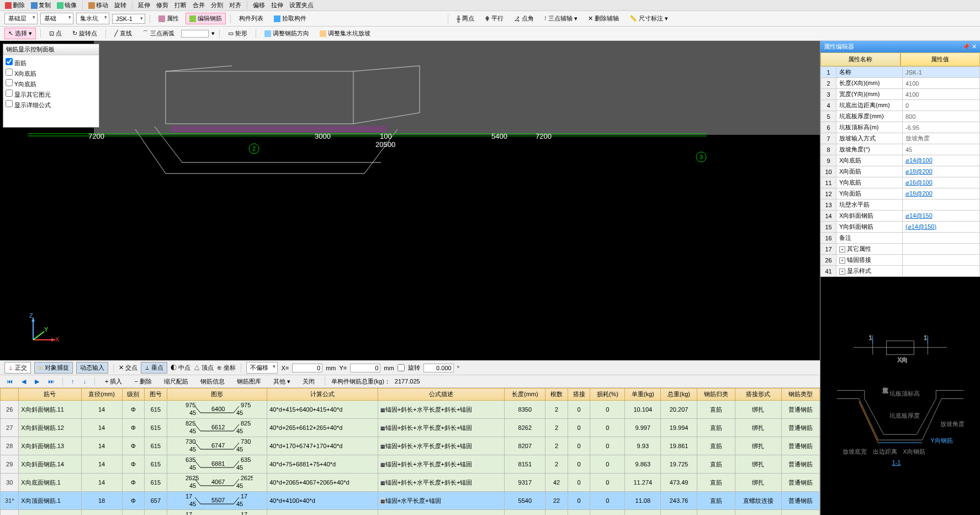 The width and height of the screenshot is (980, 515). I want to click on toggle-dyn: 动态输入, so click(92, 368).